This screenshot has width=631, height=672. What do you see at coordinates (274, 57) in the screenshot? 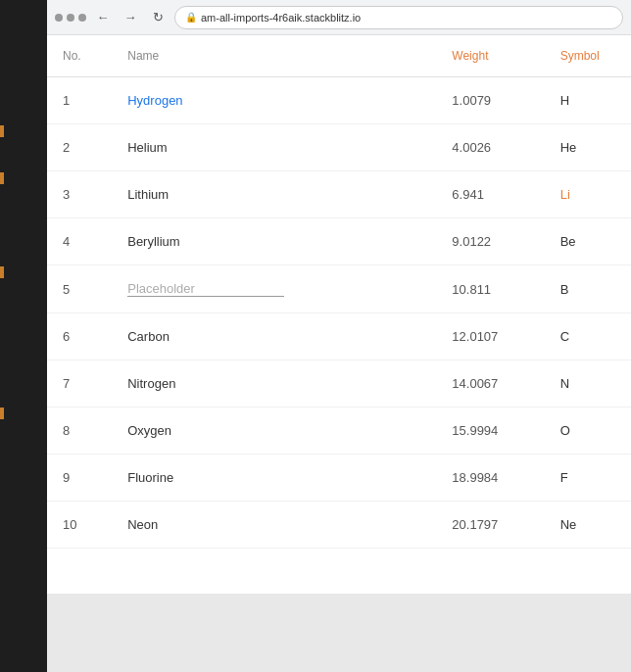
I see `header-name: Name` at bounding box center [274, 57].